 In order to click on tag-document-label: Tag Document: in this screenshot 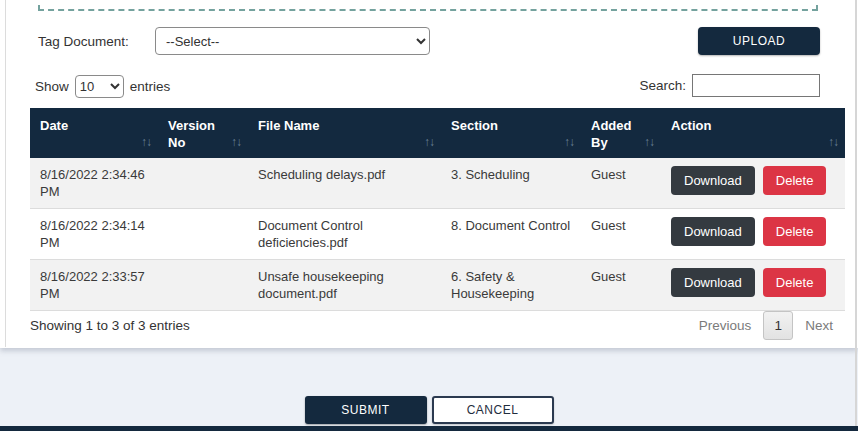, I will do `click(84, 42)`.